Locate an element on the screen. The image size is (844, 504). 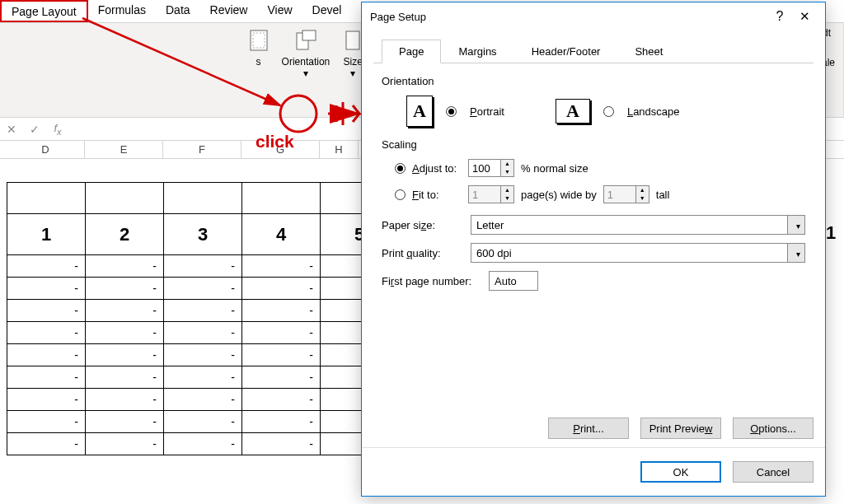
landscape-radio is located at coordinates (608, 112).